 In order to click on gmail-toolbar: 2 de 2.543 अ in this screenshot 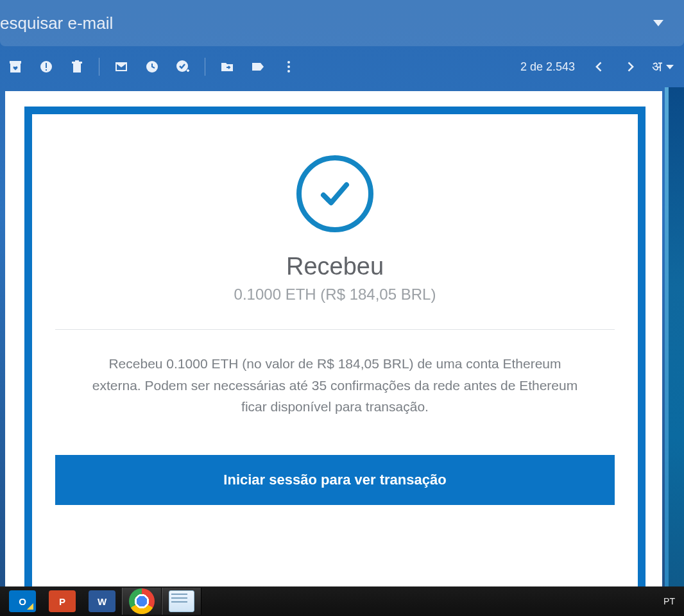, I will do `click(342, 67)`.